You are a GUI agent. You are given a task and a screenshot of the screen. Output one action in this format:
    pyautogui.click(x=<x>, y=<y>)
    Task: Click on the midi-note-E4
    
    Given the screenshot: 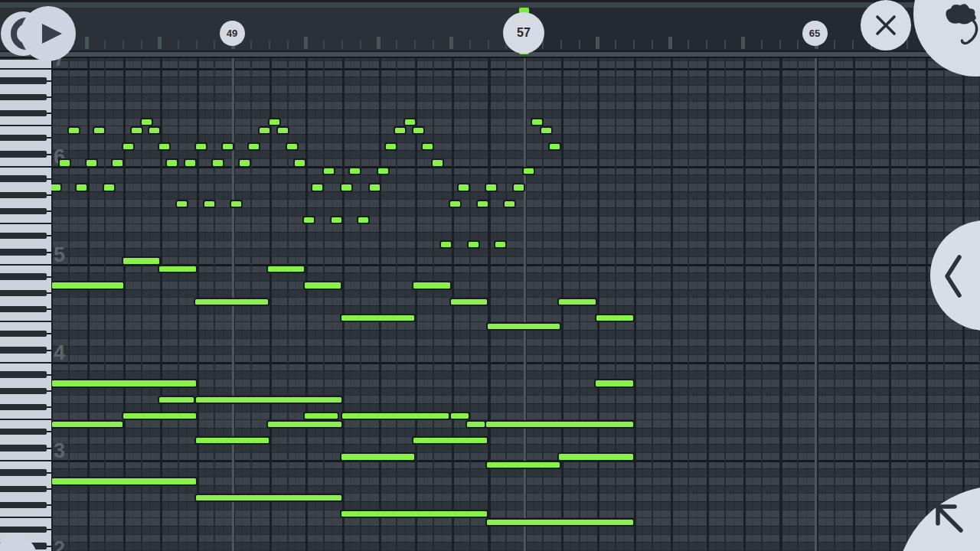 What is the action you would take?
    pyautogui.click(x=524, y=326)
    